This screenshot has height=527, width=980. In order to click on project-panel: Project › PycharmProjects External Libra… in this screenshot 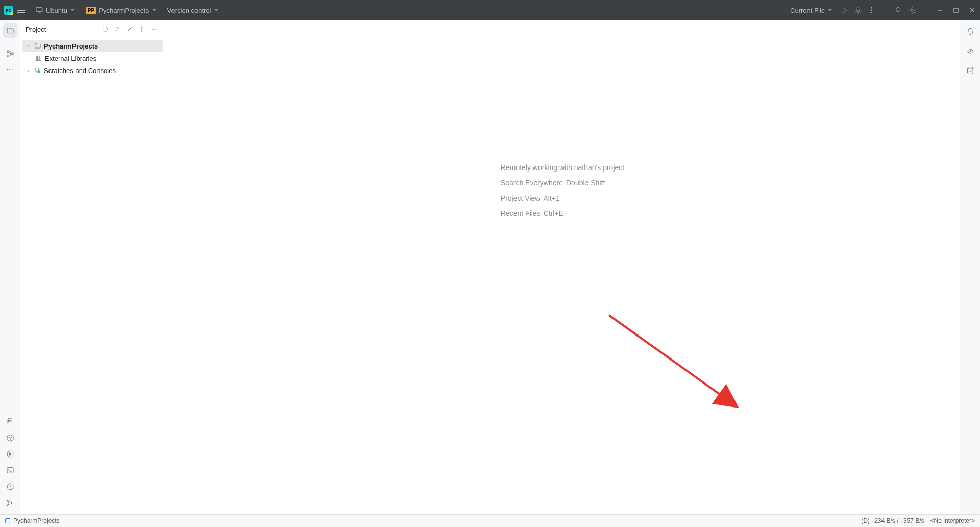, I will do `click(93, 268)`.